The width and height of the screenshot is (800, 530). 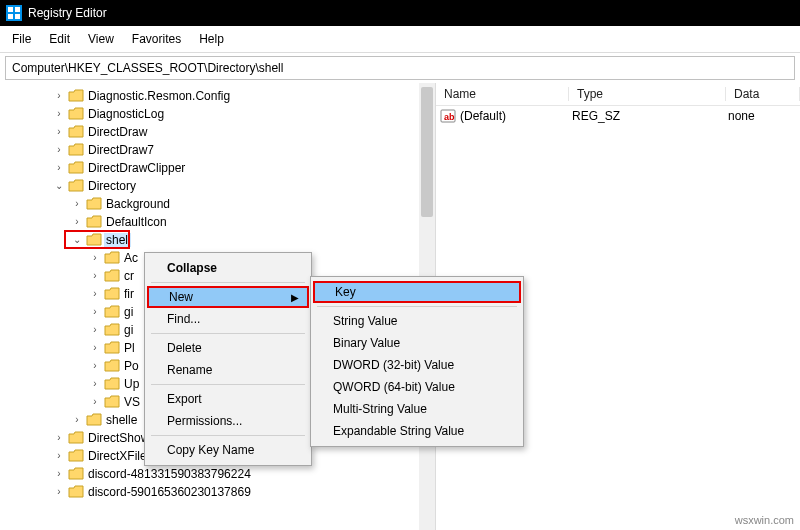 What do you see at coordinates (68, 13) in the screenshot?
I see `window-title: Registry Editor` at bounding box center [68, 13].